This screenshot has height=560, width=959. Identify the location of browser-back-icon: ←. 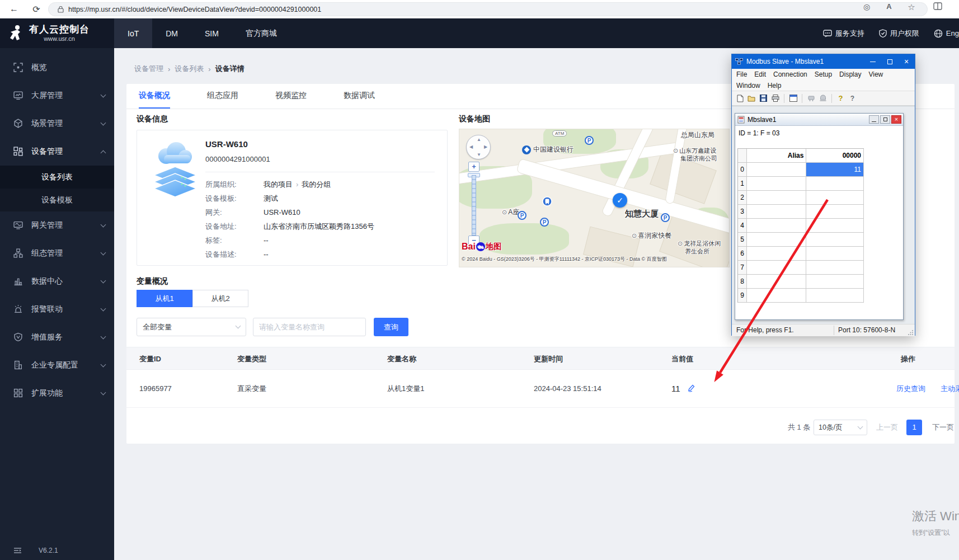
(14, 9).